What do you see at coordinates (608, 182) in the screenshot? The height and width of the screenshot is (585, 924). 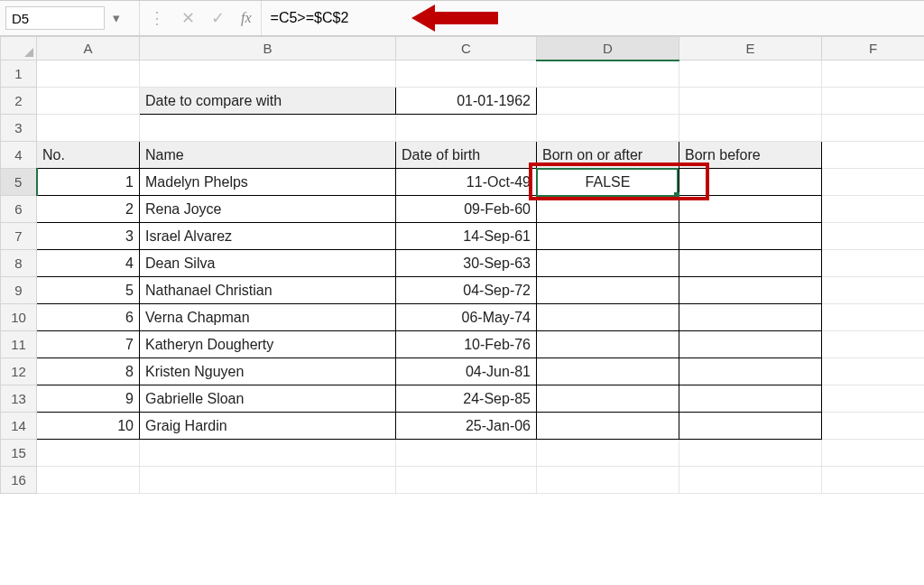 I see `cell-D5: FALSE` at bounding box center [608, 182].